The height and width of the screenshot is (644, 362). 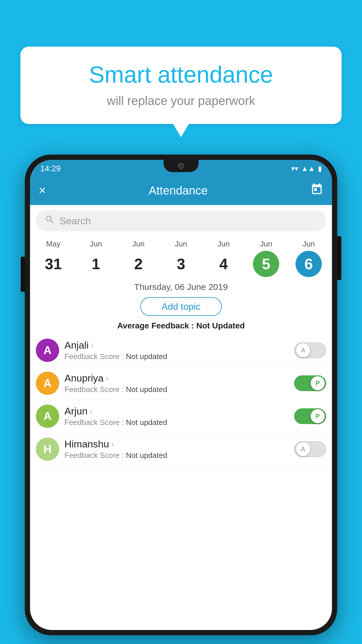 What do you see at coordinates (177, 383) in the screenshot?
I see `student-info: Anupriya › Feedback Score : Not updated` at bounding box center [177, 383].